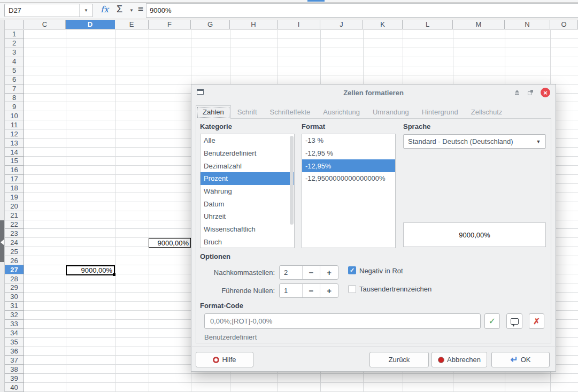 The width and height of the screenshot is (578, 392). I want to click on thousands-separator-checkbox, so click(352, 289).